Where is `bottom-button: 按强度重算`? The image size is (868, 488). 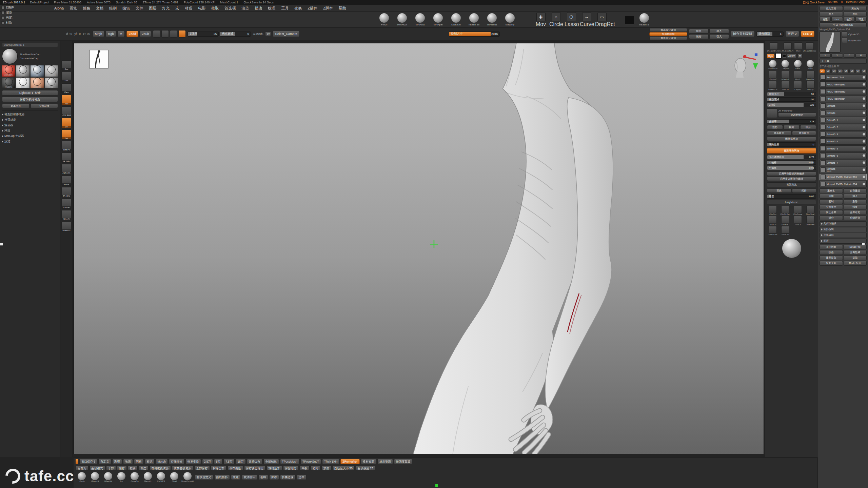 bottom-button: 按强度重算 is located at coordinates (403, 462).